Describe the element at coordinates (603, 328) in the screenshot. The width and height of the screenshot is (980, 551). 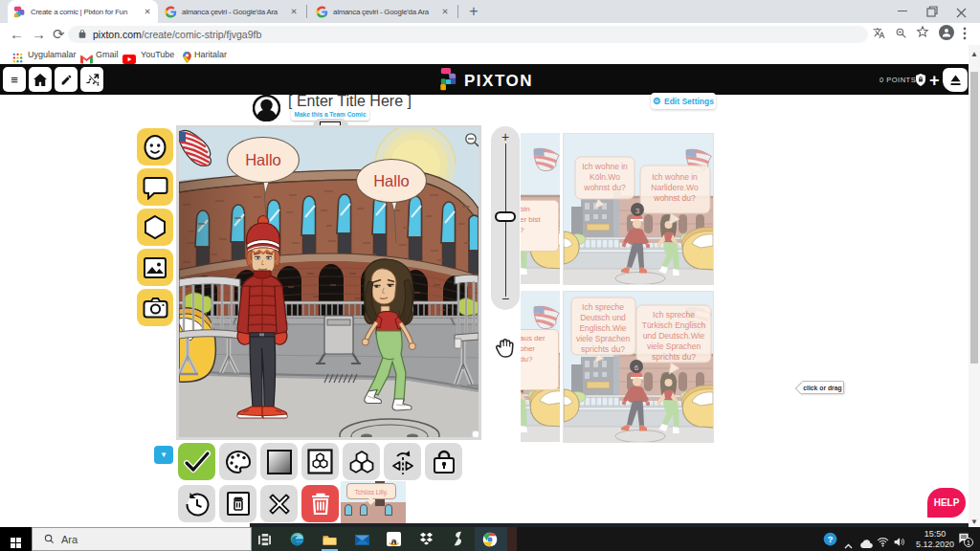
I see `svg-text: Englisch.Wie` at that location.